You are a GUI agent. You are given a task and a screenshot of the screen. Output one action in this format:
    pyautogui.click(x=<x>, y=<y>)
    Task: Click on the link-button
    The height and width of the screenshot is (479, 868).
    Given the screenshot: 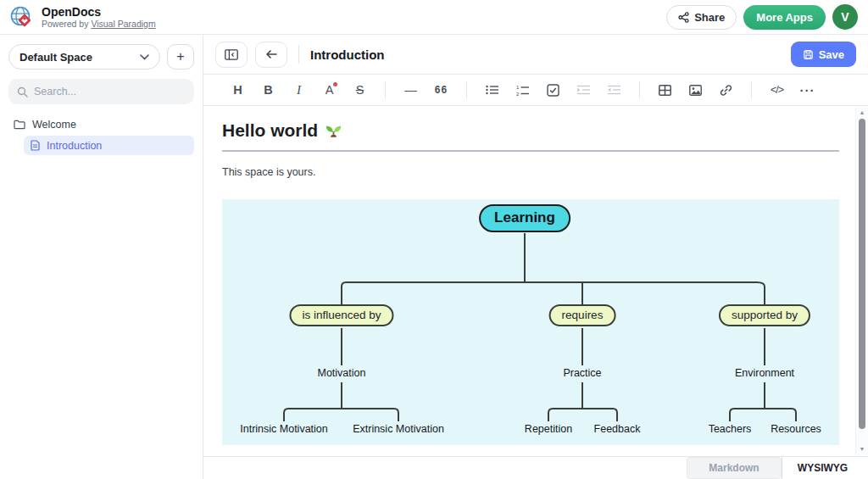 What is the action you would take?
    pyautogui.click(x=726, y=90)
    